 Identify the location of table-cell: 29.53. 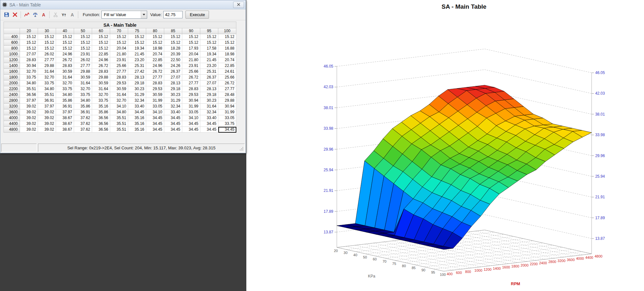
(119, 83).